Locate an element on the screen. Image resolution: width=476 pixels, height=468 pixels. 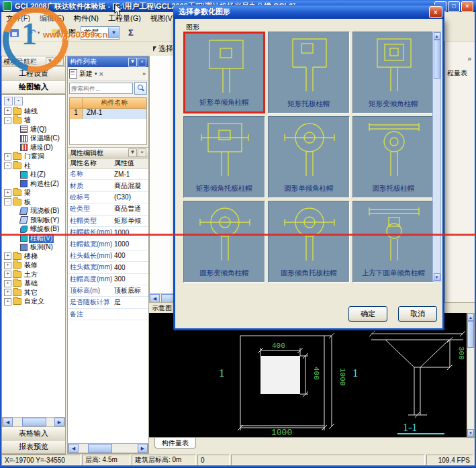
expand-all-button: + is located at coordinates (8, 101).